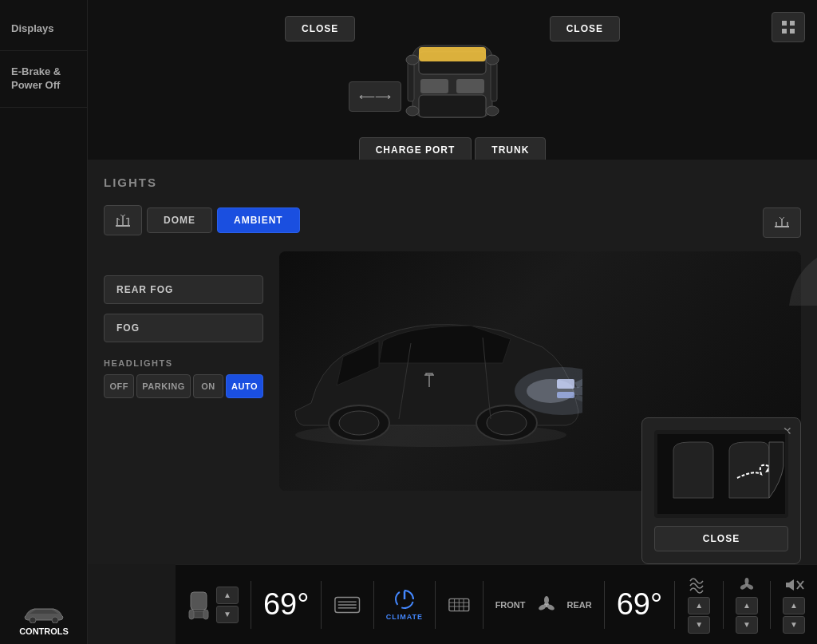  Describe the element at coordinates (227, 614) in the screenshot. I see `left-seat-heat-down: ▼` at that location.